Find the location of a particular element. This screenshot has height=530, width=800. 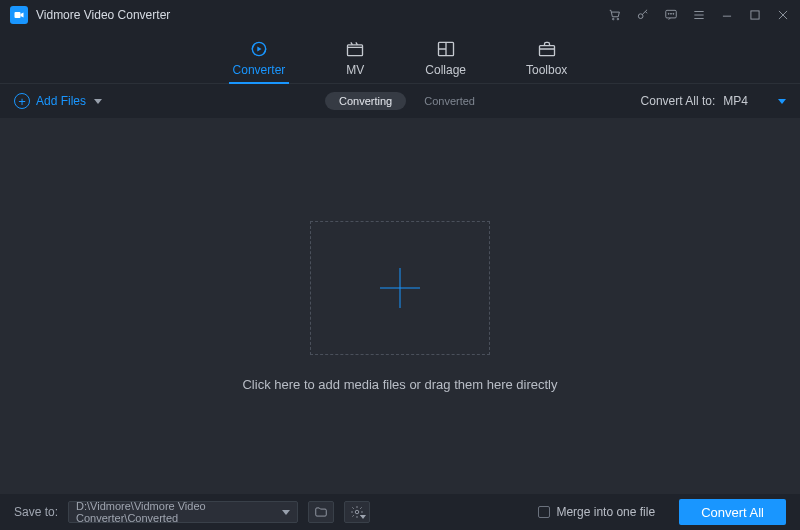

nav-label: Collage is located at coordinates (446, 70).